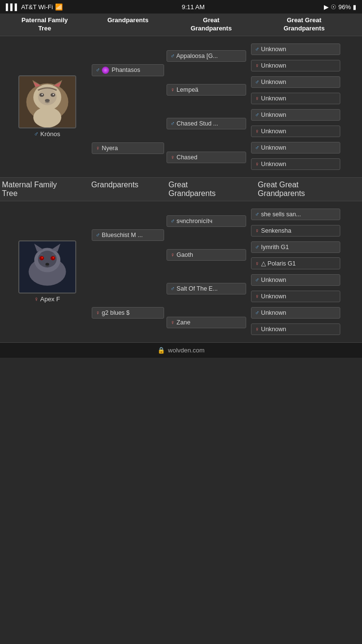  What do you see at coordinates (128, 25) in the screenshot?
I see `paternal-col2-header: Grandparents` at bounding box center [128, 25].